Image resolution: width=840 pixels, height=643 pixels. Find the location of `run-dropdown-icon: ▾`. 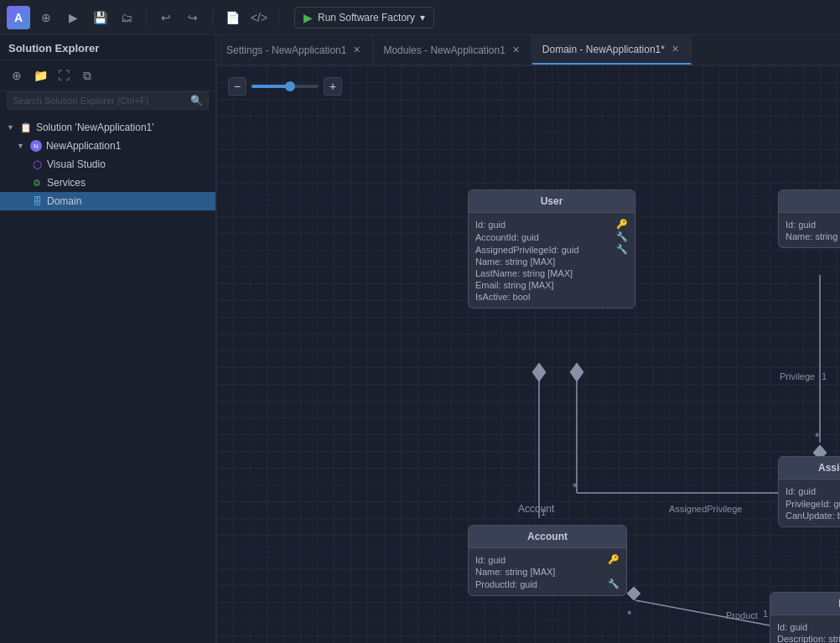

run-dropdown-icon: ▾ is located at coordinates (423, 18).